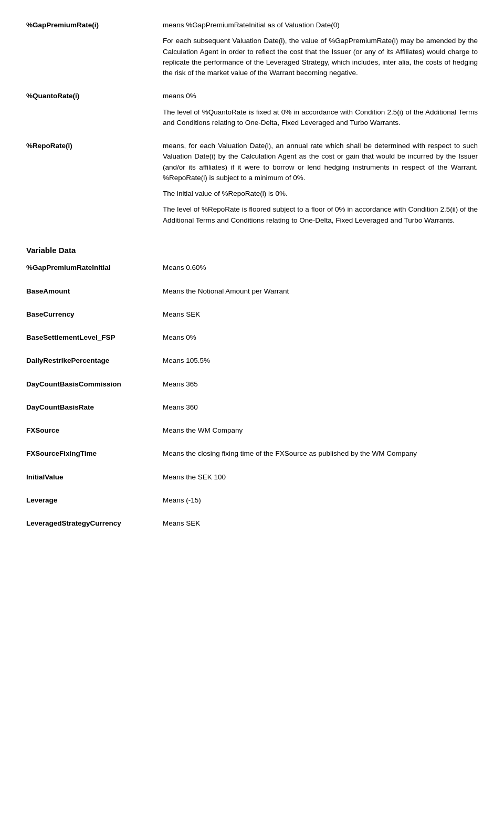 The width and height of the screenshot is (504, 827). I want to click on table-row: %QuantoRate(i)means 0%The level of %Quan…, so click(252, 111).